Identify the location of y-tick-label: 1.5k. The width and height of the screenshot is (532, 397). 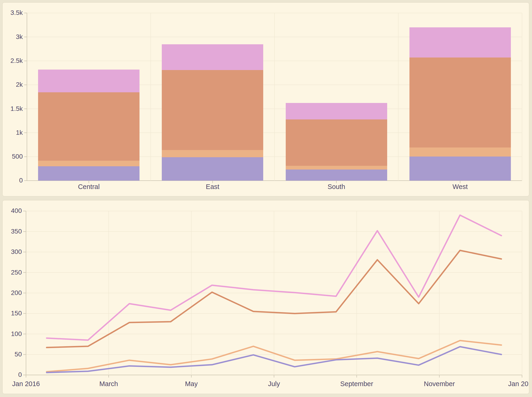
(17, 109).